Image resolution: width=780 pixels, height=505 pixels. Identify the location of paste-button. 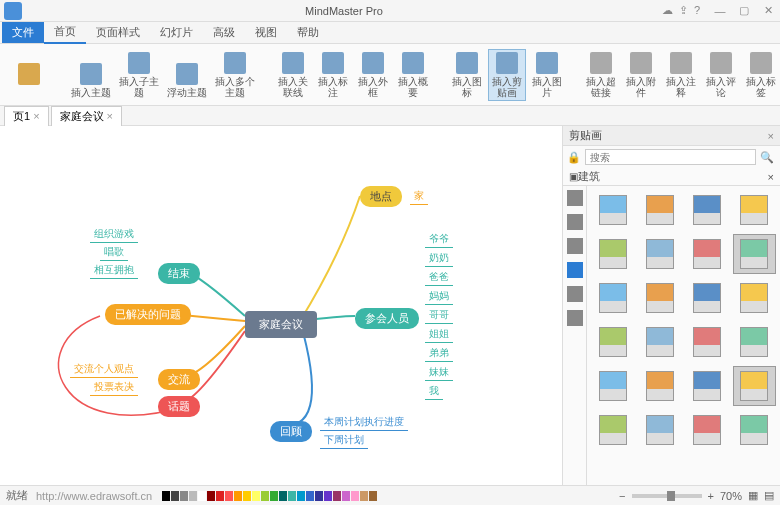
(29, 75).